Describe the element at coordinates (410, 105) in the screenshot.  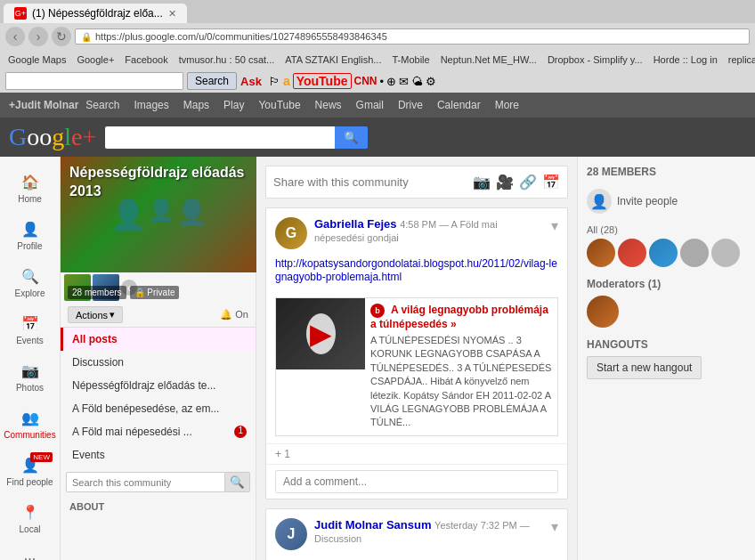
I see `topbar-drive: Drive` at that location.